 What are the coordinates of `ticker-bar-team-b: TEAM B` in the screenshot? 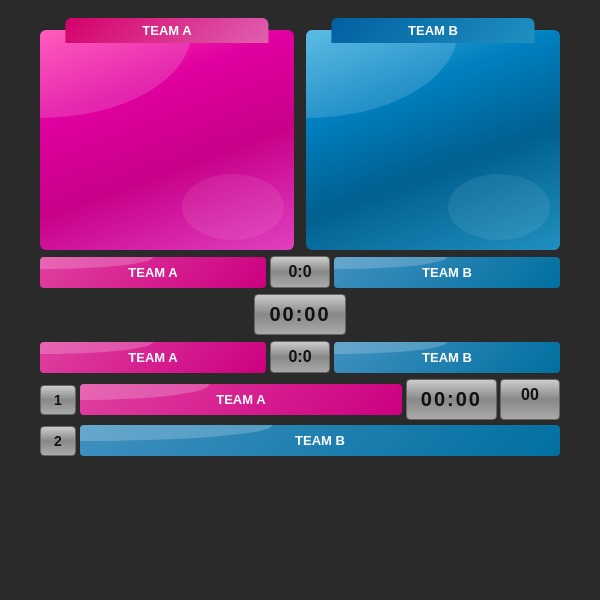 It's located at (320, 440).